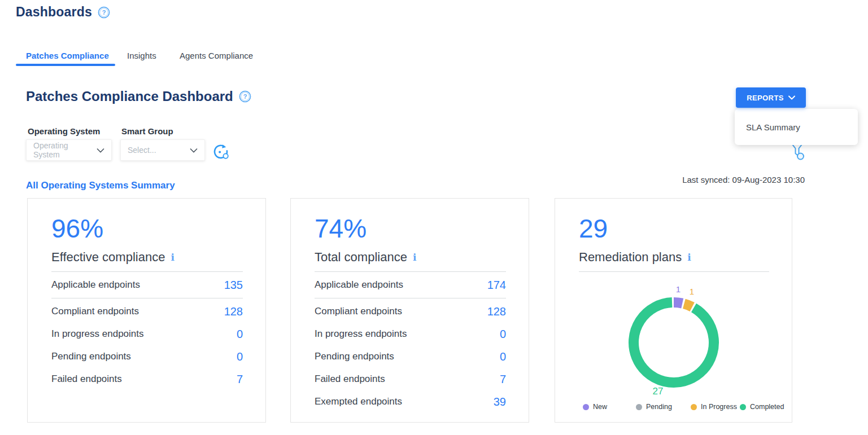 This screenshot has width=868, height=435. I want to click on total-compliance-title: Total compliance, so click(361, 257).